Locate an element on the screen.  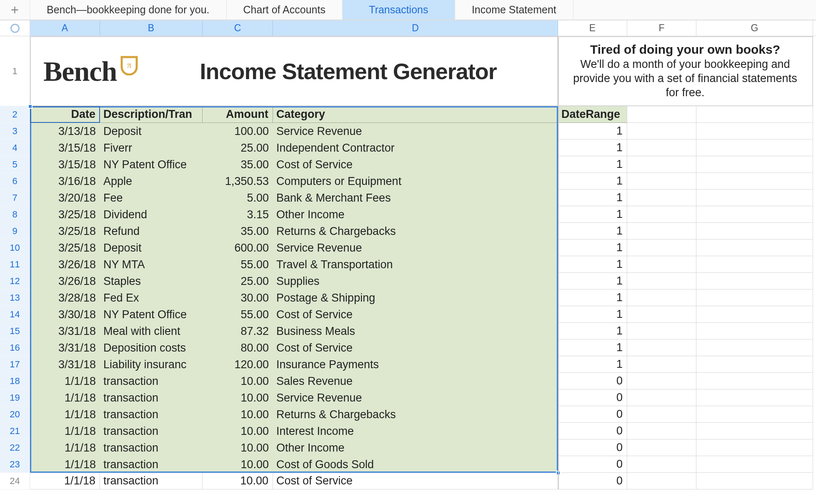
row-header: 12 is located at coordinates (15, 281).